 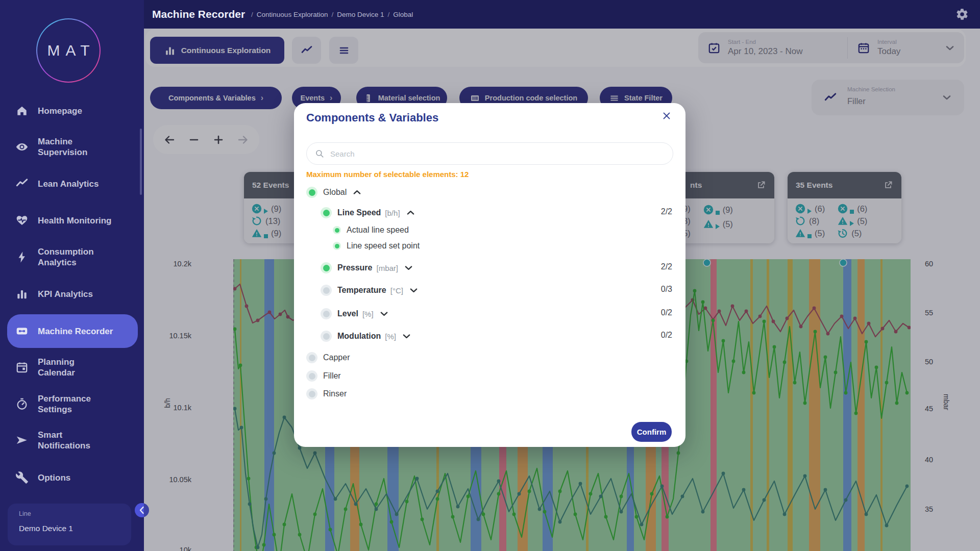 I want to click on sidebar-item-performance-settings: PerformanceSettings, so click(x=72, y=404).